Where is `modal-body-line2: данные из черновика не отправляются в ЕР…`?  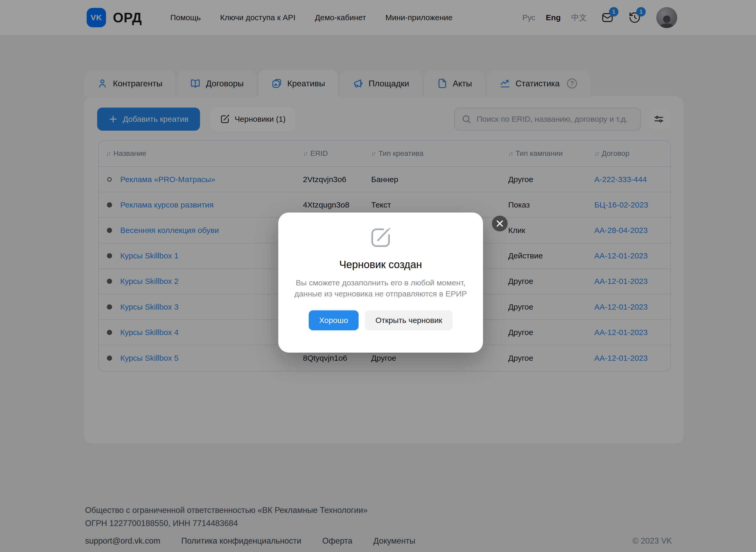
modal-body-line2: данные из черновика не отправляются в ЕР… is located at coordinates (381, 294).